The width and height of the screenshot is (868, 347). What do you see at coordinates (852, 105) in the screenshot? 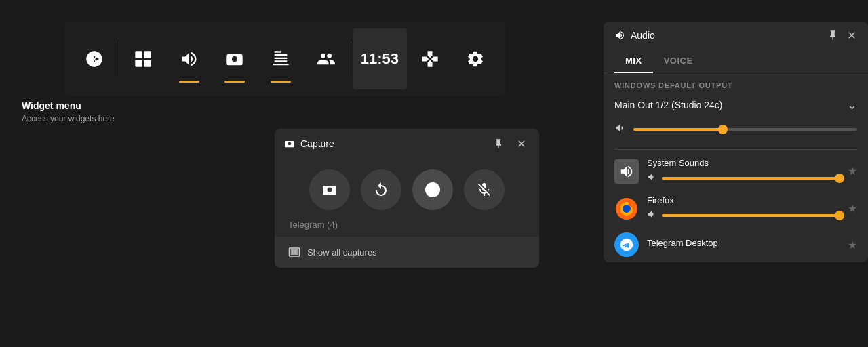
I see `chevron-down-icon: ⌄` at bounding box center [852, 105].